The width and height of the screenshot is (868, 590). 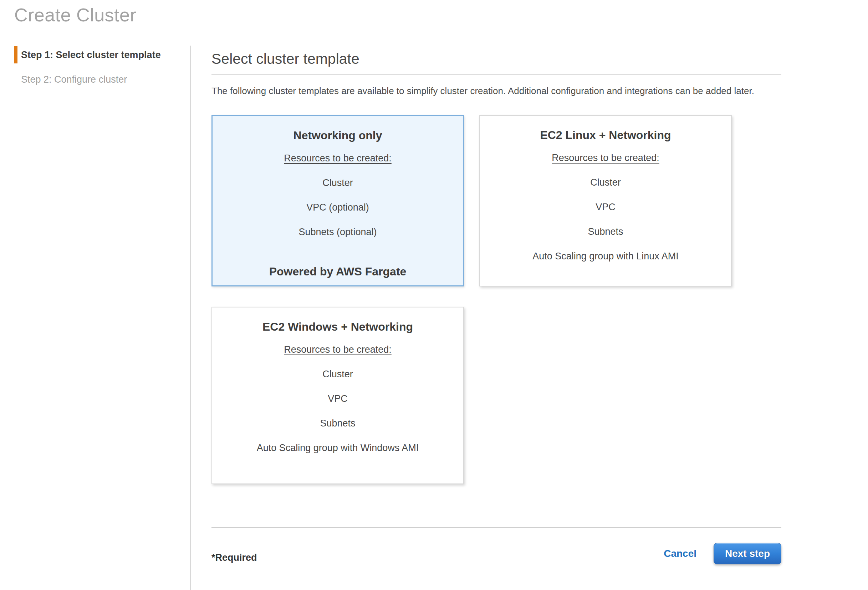 What do you see at coordinates (748, 554) in the screenshot?
I see `next-step-button: Next step` at bounding box center [748, 554].